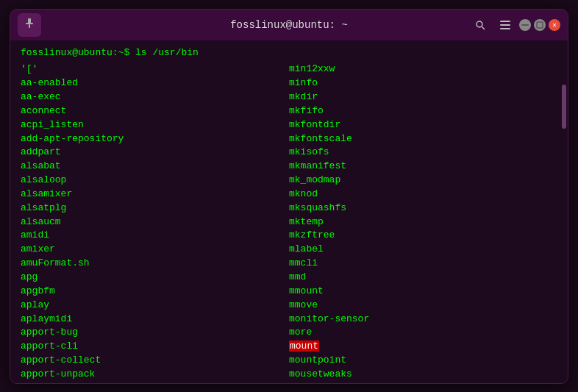 The width and height of the screenshot is (578, 392). What do you see at coordinates (154, 291) in the screenshot?
I see `list-item: apgbfm` at bounding box center [154, 291].